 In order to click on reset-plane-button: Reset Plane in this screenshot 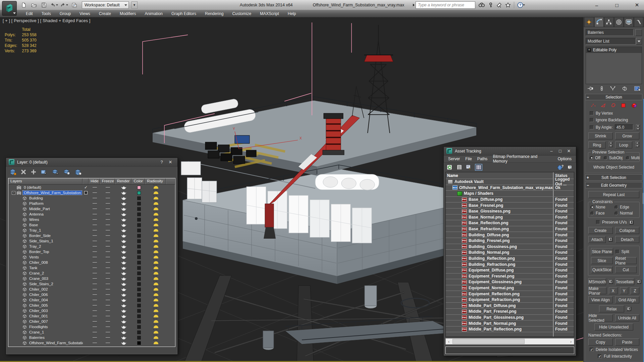, I will do `click(626, 261)`.